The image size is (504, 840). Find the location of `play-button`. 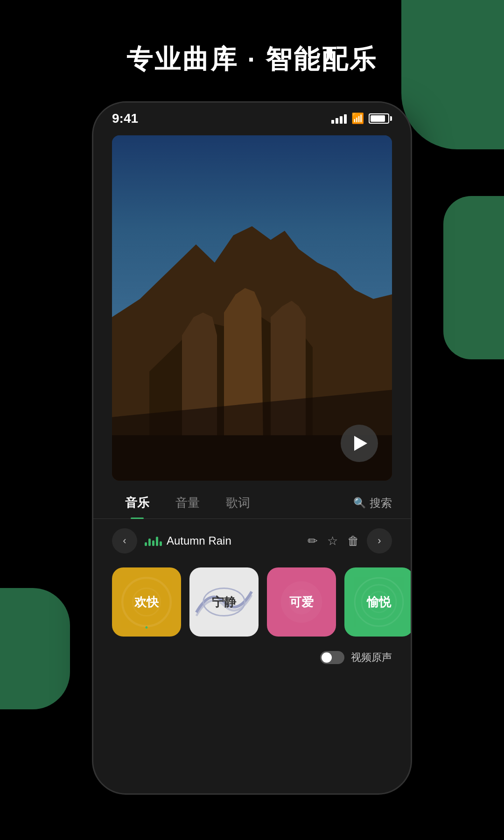

play-button is located at coordinates (359, 443).